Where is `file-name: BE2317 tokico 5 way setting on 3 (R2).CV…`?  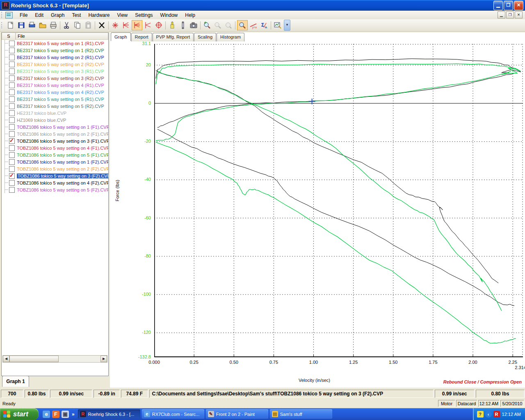
file-name: BE2317 tokico 5 way setting on 3 (R2).CV… is located at coordinates (61, 78).